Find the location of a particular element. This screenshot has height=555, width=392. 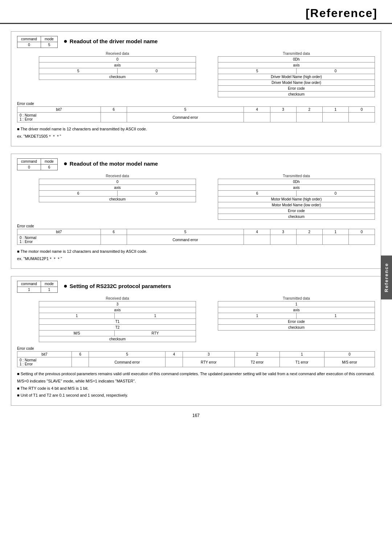

t1-row5: Error code is located at coordinates (297, 89).